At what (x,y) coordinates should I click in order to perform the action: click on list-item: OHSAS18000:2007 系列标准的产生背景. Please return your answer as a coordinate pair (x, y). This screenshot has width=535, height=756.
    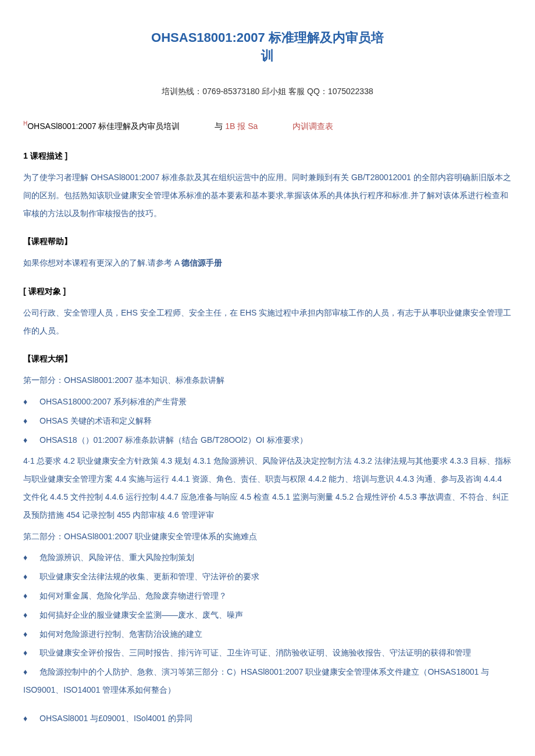
    Looking at the image, I should click on (268, 402).